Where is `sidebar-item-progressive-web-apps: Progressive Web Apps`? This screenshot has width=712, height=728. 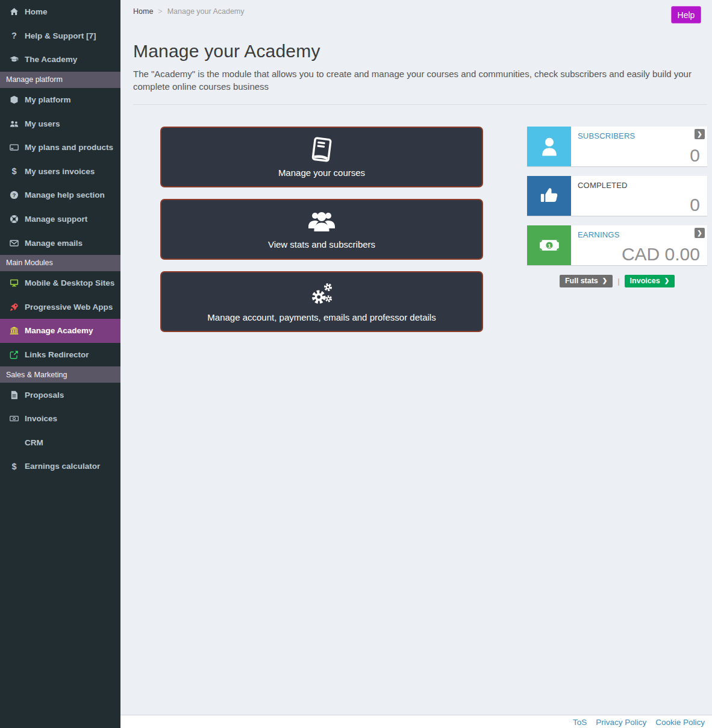 sidebar-item-progressive-web-apps: Progressive Web Apps is located at coordinates (60, 307).